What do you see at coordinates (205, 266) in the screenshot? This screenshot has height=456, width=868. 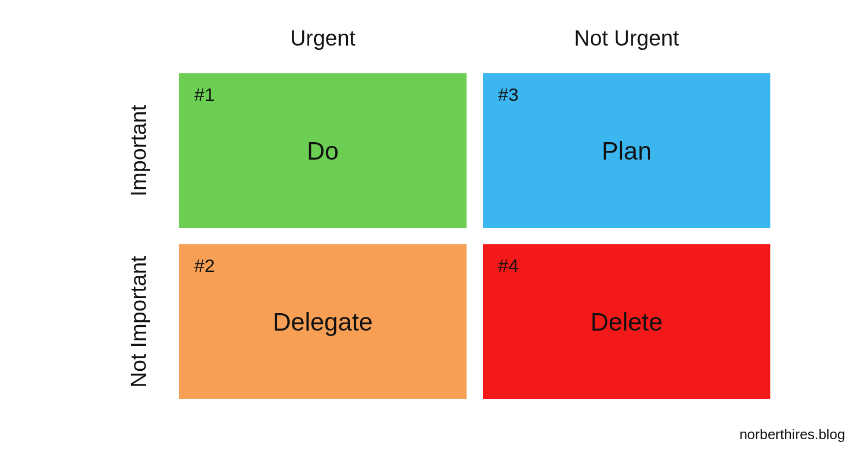 I see `quadrant-delegate-badge: #2` at bounding box center [205, 266].